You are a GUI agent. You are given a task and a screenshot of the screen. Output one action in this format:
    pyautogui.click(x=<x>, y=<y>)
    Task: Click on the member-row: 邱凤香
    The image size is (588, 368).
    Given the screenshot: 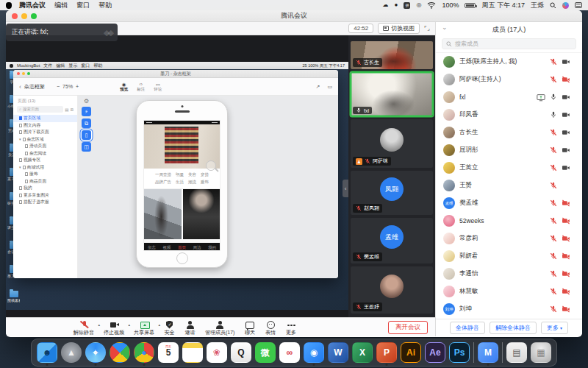 What is the action you would take?
    pyautogui.click(x=509, y=115)
    